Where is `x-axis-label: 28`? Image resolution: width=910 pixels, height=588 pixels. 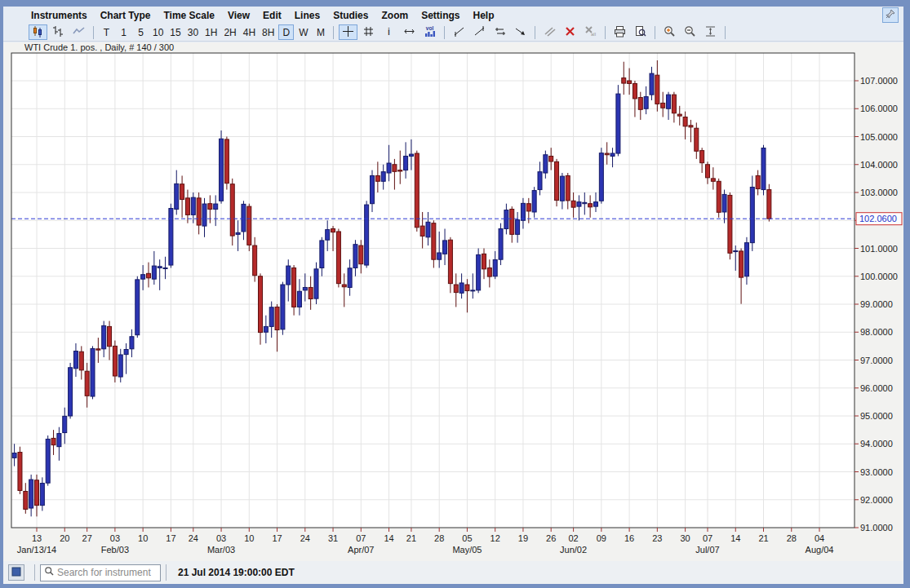 x-axis-label: 28 is located at coordinates (439, 538).